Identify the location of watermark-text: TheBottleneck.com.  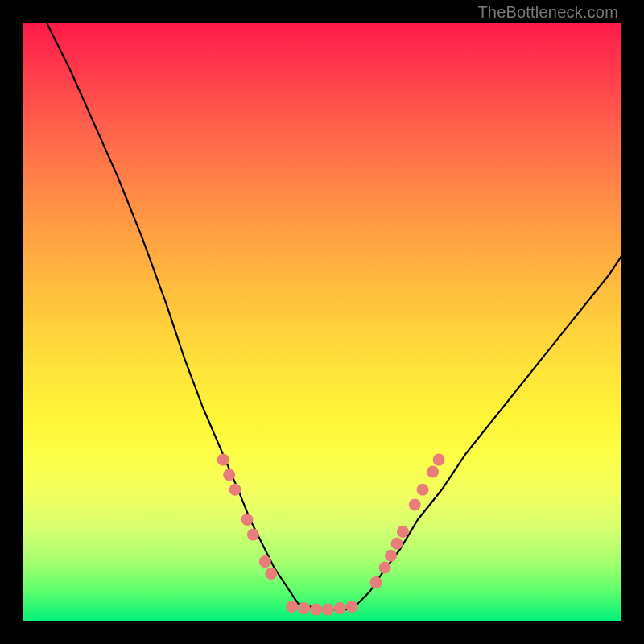
(547, 13).